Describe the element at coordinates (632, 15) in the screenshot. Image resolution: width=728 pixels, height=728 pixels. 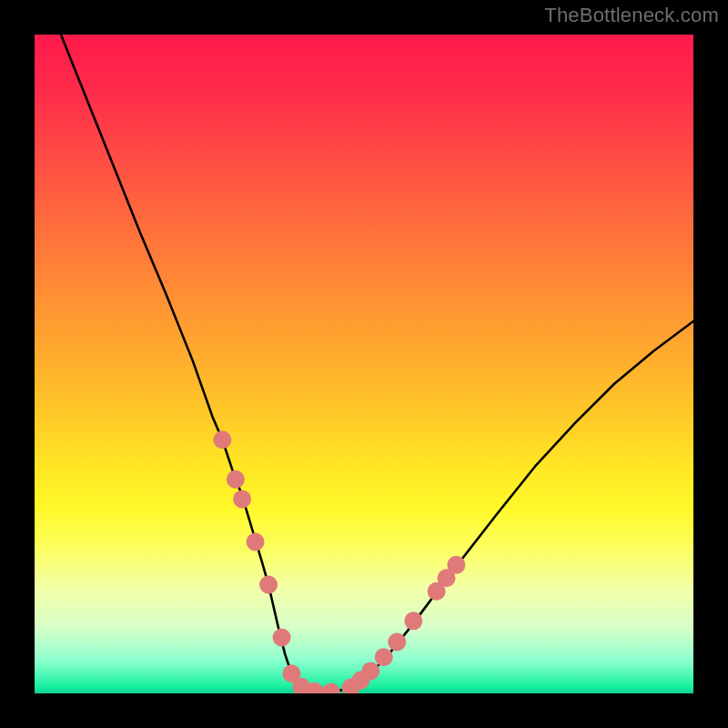
I see `watermark-text: TheBottleneck.com` at that location.